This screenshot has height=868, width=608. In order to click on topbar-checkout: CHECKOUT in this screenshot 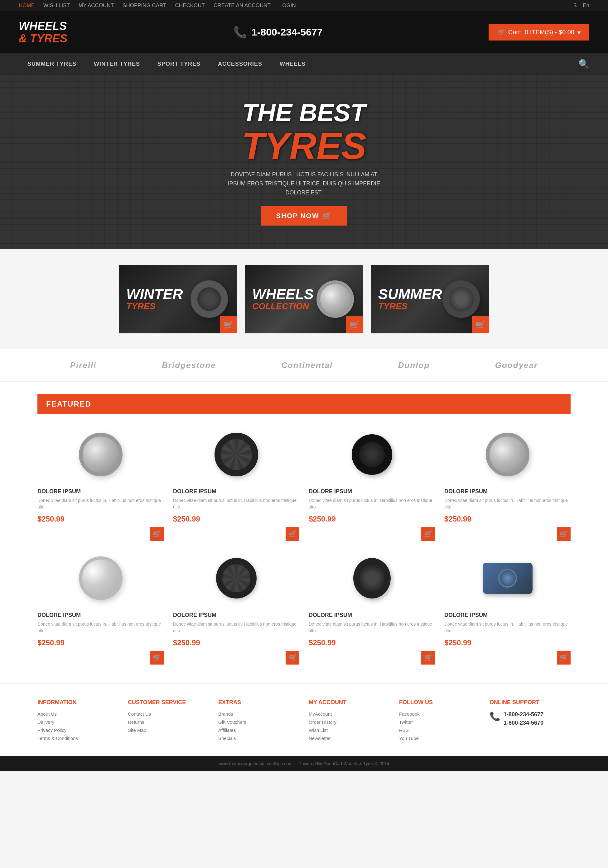, I will do `click(190, 6)`.